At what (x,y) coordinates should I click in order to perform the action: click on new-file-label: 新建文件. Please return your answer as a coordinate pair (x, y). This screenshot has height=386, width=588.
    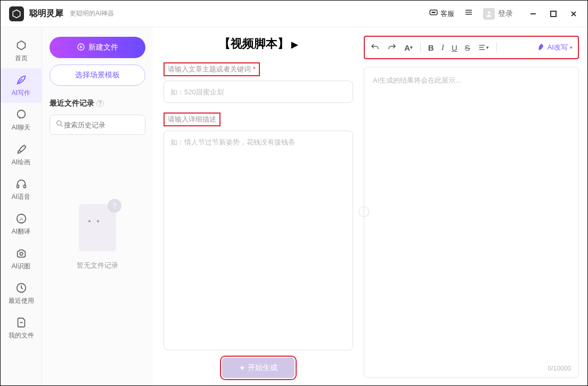
    Looking at the image, I should click on (103, 47).